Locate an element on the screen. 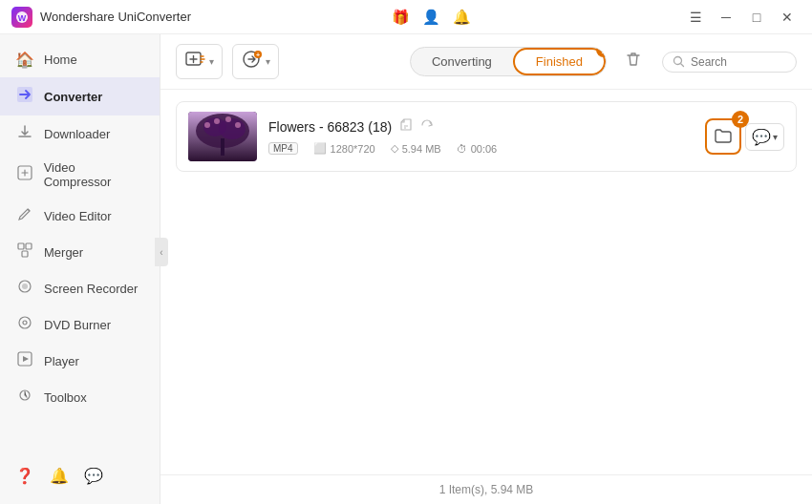  folder-badge: 2 is located at coordinates (740, 119).